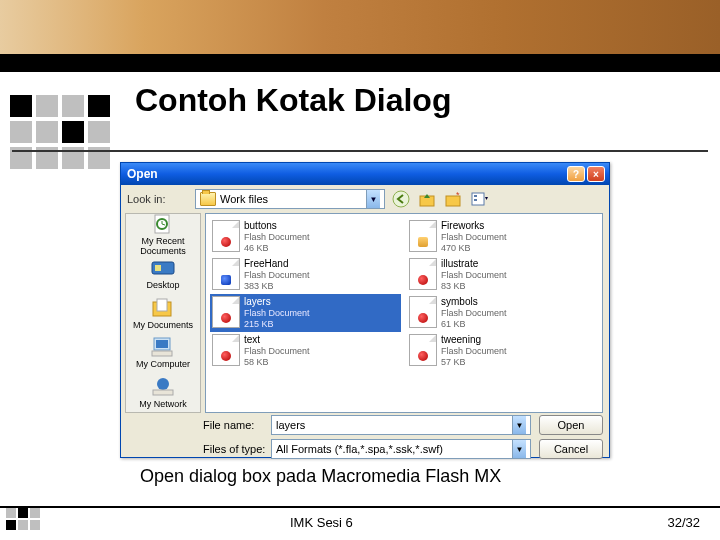 This screenshot has width=720, height=540. I want to click on corner-squares-decoration, so click(60, 132).